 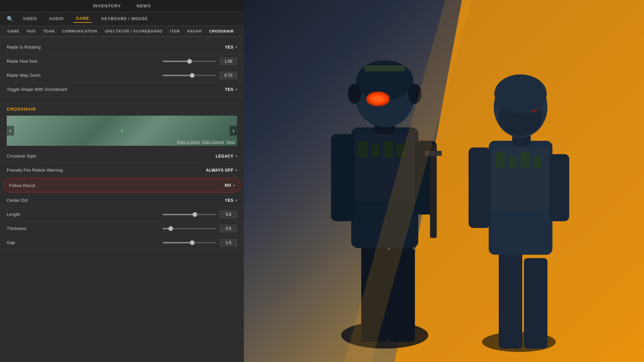 What do you see at coordinates (200, 243) in the screenshot?
I see `slider-gap: 1.0` at bounding box center [200, 243].